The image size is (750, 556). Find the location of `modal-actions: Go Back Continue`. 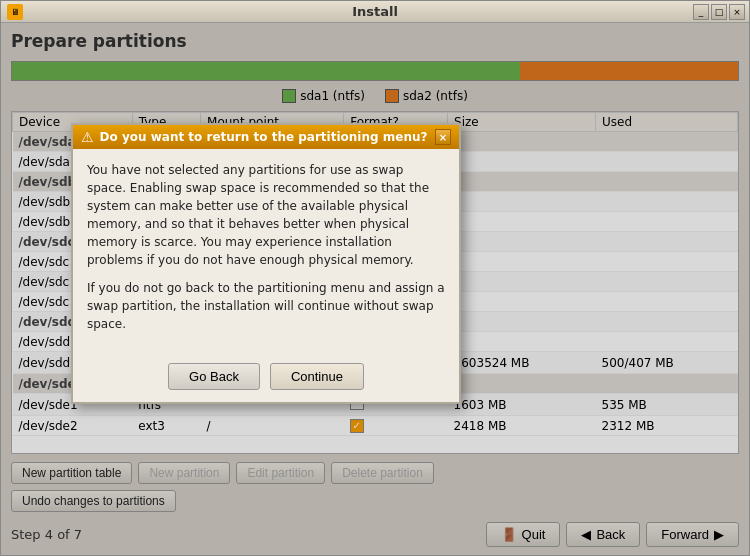

modal-actions: Go Back Continue is located at coordinates (266, 378).